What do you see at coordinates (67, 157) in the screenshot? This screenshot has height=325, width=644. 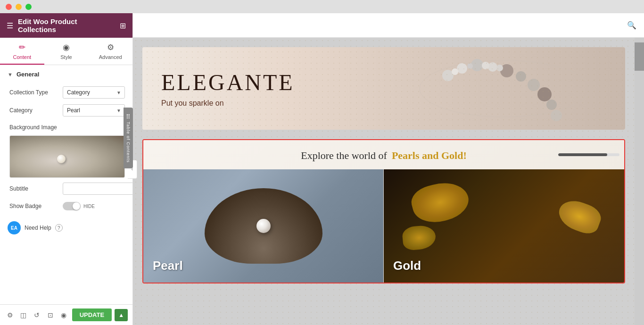 I see `oyster-image` at bounding box center [67, 157].